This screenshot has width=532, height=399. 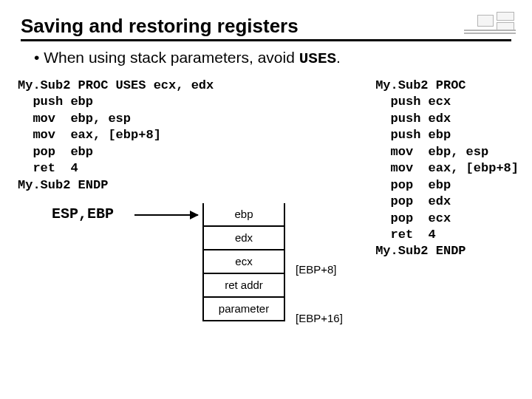 What do you see at coordinates (447, 168) in the screenshot?
I see `code-block-right: My.Sub2 PROC push ecx push edx push ebp …` at bounding box center [447, 168].